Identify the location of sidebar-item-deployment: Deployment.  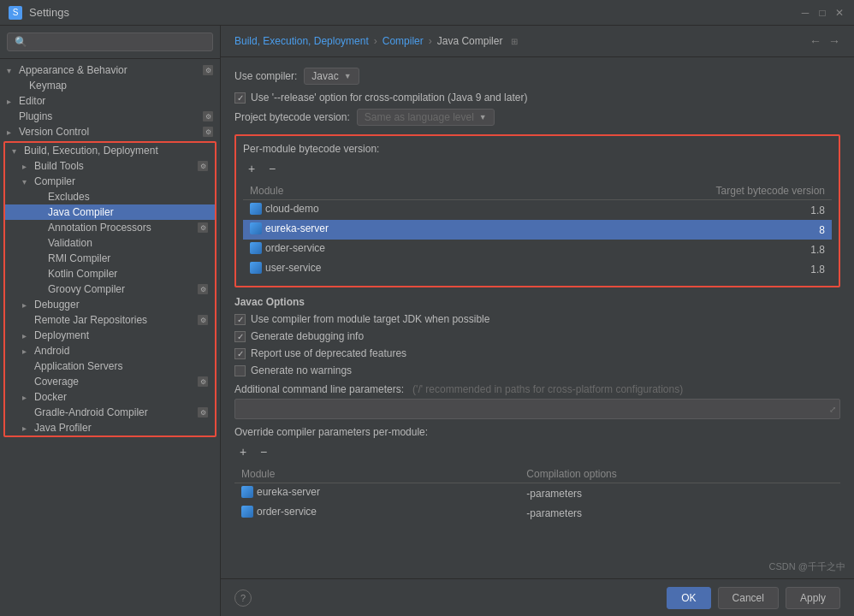
(110, 335).